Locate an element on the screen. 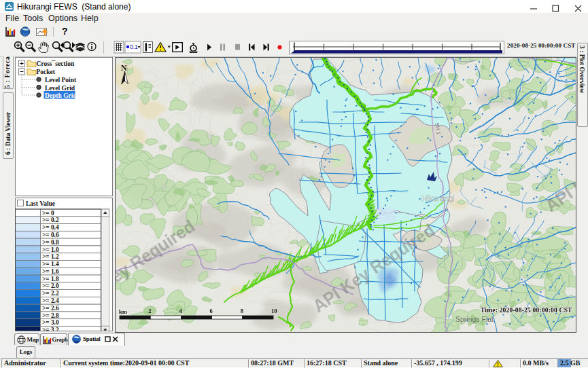 The width and height of the screenshot is (588, 368). svg-text: >= 1.4 is located at coordinates (50, 264).